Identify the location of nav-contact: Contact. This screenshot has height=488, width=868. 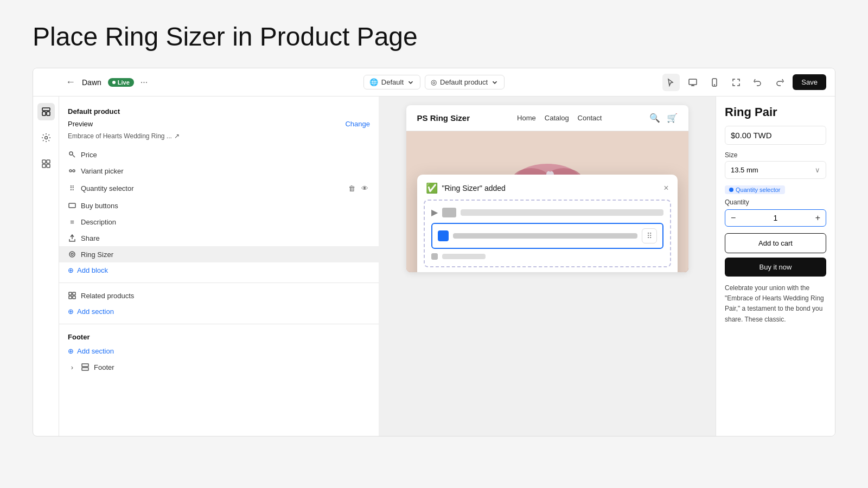
(590, 118).